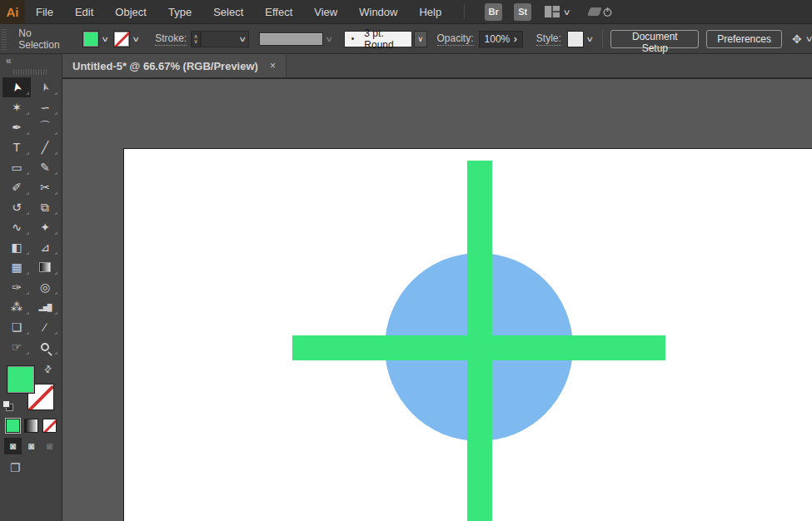  Describe the element at coordinates (501, 39) in the screenshot. I see `opacity-field: 100% ›` at that location.